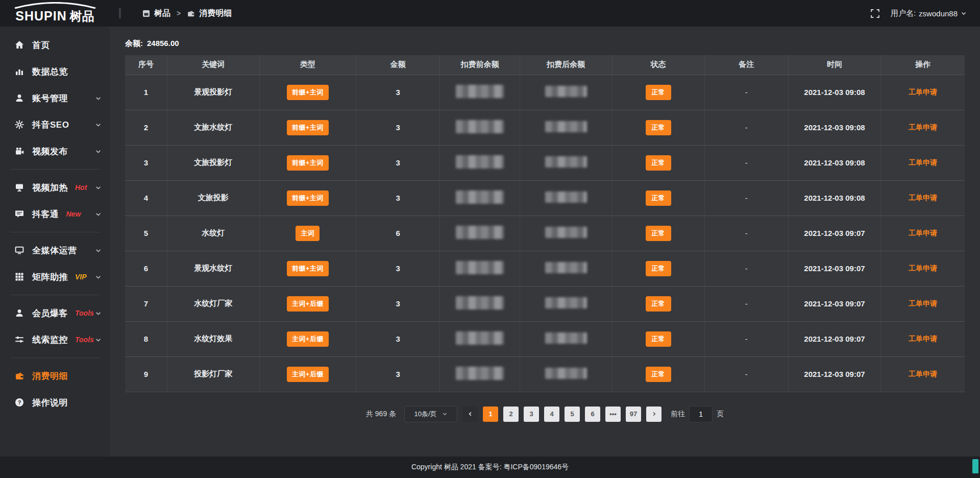 The height and width of the screenshot is (478, 980). Describe the element at coordinates (431, 414) in the screenshot. I see `page-size-select: 10条/页` at that location.